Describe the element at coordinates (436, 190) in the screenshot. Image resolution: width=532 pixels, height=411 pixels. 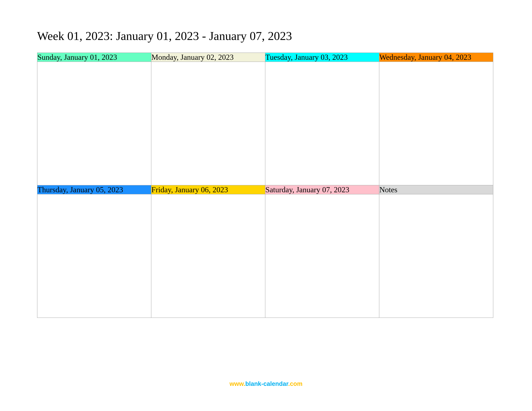
I see `day-header-notes: Notes` at that location.